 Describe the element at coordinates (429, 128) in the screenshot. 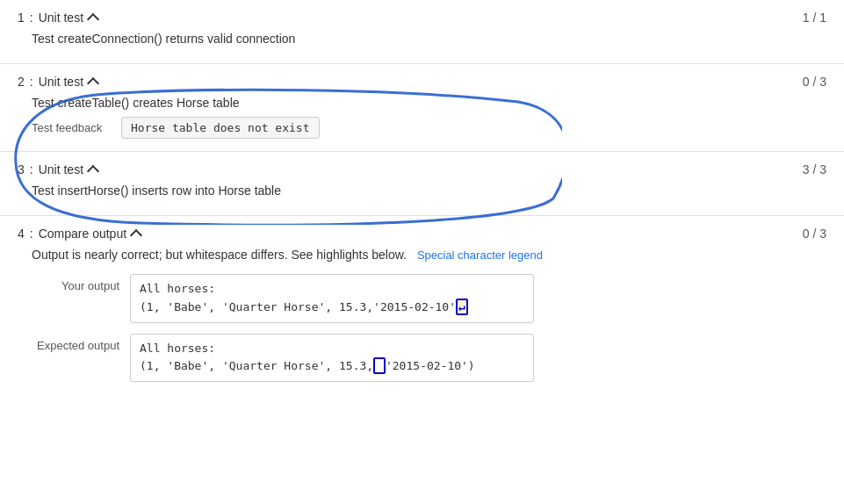

I see `section-2-feedback-row: Test feedback Horse table does not exist` at that location.